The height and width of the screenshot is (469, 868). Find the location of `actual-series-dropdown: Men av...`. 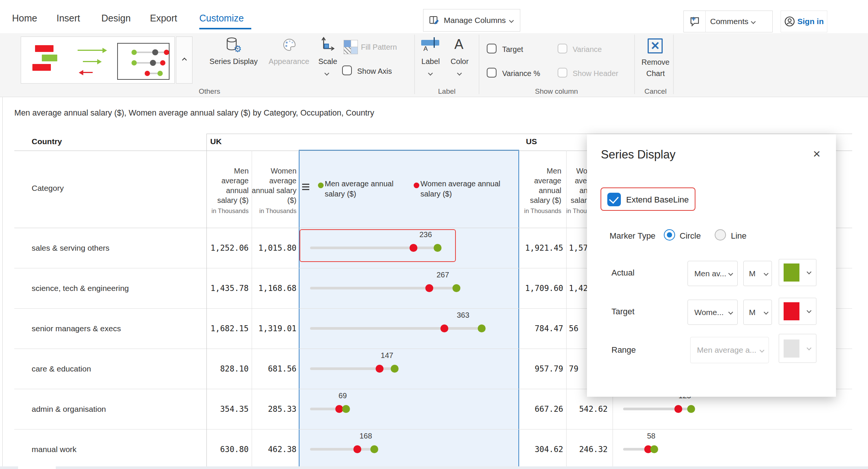

actual-series-dropdown: Men av... is located at coordinates (713, 273).